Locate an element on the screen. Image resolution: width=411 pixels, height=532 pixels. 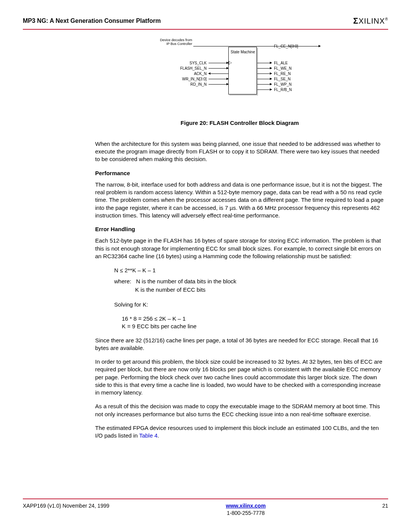
formula-block: Solving for K: is located at coordinates (249, 305).